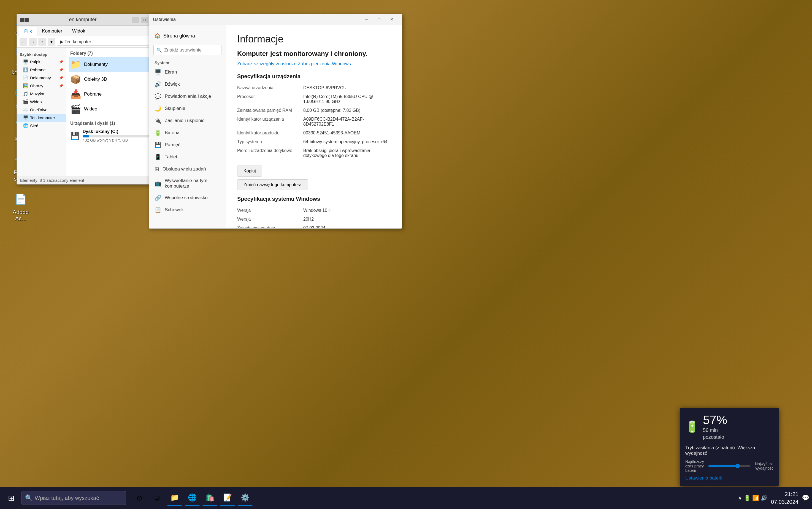 The image size is (812, 509). I want to click on fe-ribbon-tabs: Plik Komputer Widok, so click(88, 31).